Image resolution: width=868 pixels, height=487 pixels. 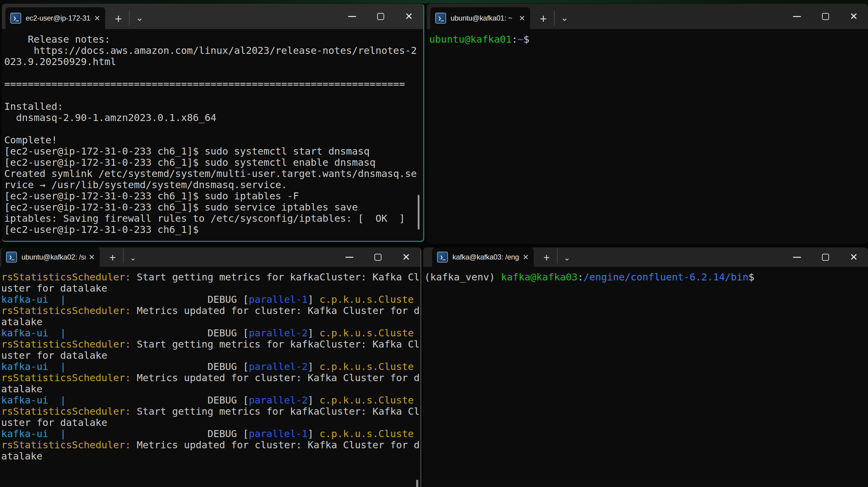 I want to click on terminal-line: Created symlink /etc/systemd/system/mult…, so click(x=213, y=174).